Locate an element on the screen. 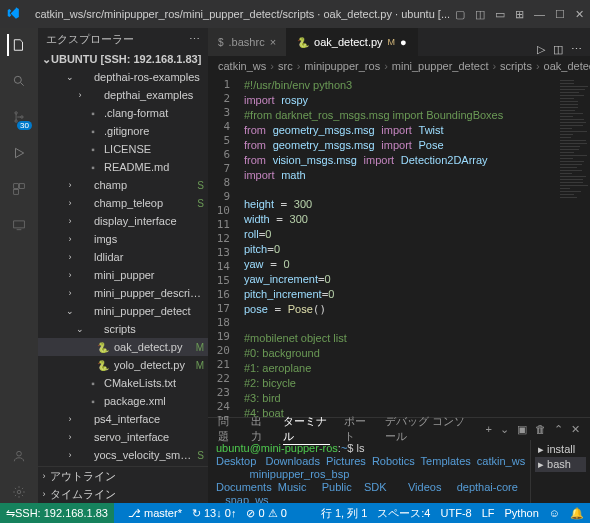 This screenshot has width=590, height=523. eol: LF is located at coordinates (488, 513).